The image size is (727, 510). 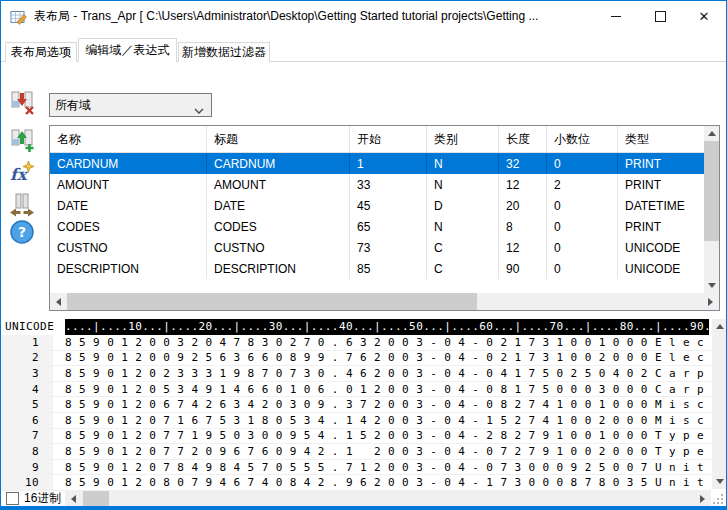 What do you see at coordinates (27, 358) in the screenshot?
I see `row-number: 2` at bounding box center [27, 358].